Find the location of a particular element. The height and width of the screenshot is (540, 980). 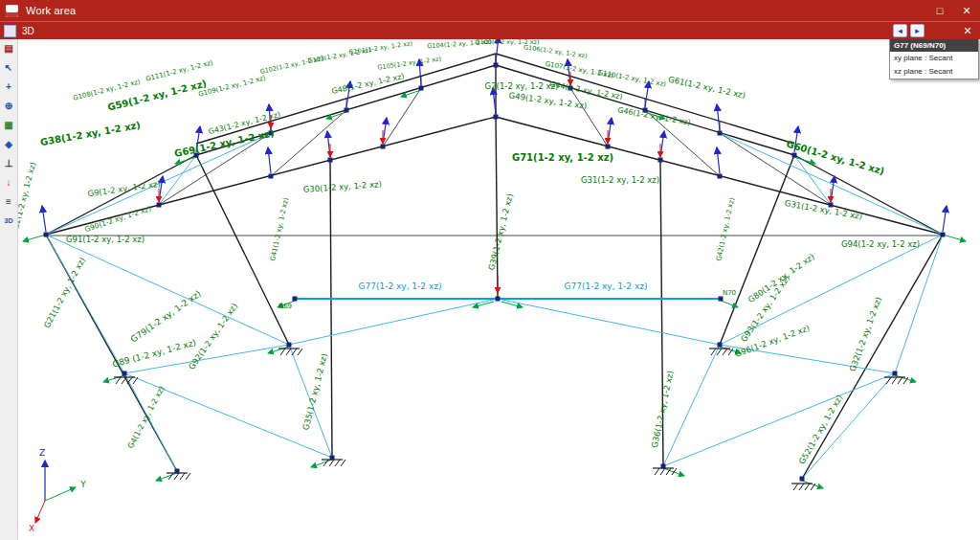

member-tooltip: G77 (N69/N70) xy plane : Secant xz plane… is located at coordinates (934, 59).